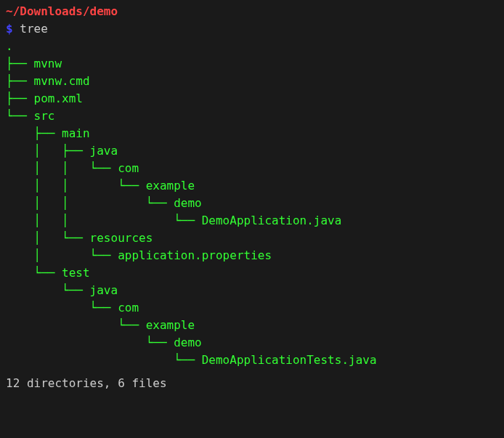 The width and height of the screenshot is (504, 438). I want to click on tree-line-7: │ │ └── com, so click(252, 169).